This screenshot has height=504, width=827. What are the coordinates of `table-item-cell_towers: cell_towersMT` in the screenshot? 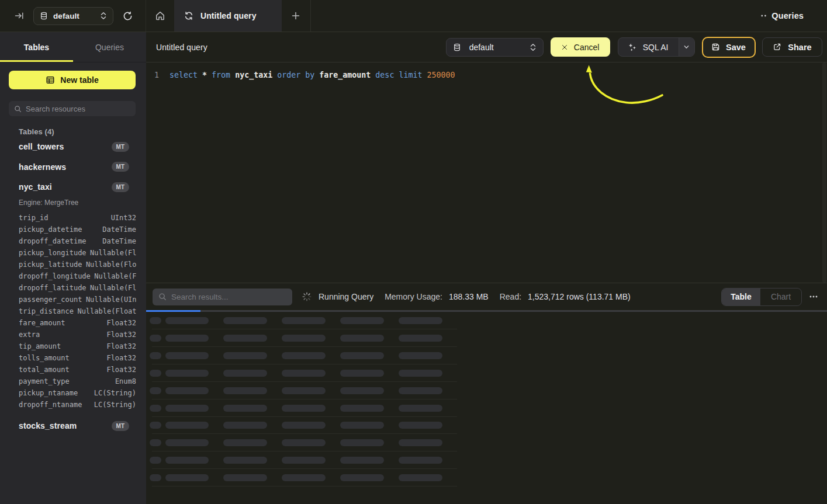 It's located at (73, 147).